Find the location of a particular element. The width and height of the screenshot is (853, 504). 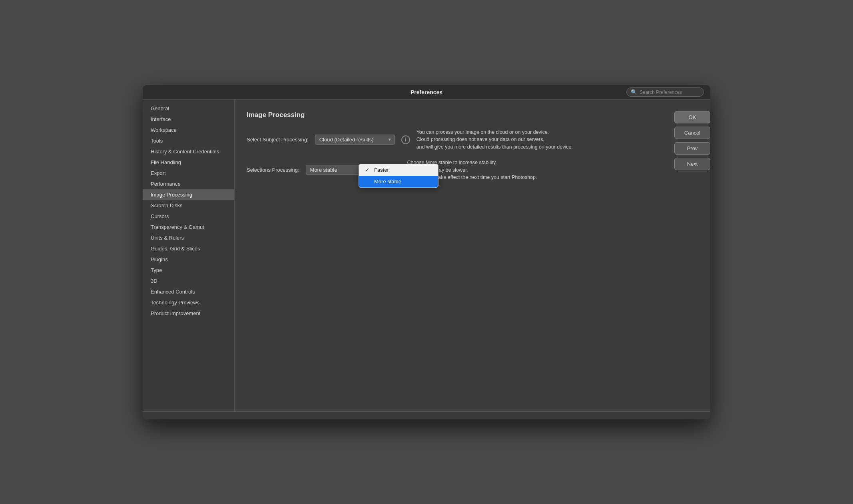

sidebar: GeneralInterfaceWorkspaceToolsHistory & … is located at coordinates (189, 256).